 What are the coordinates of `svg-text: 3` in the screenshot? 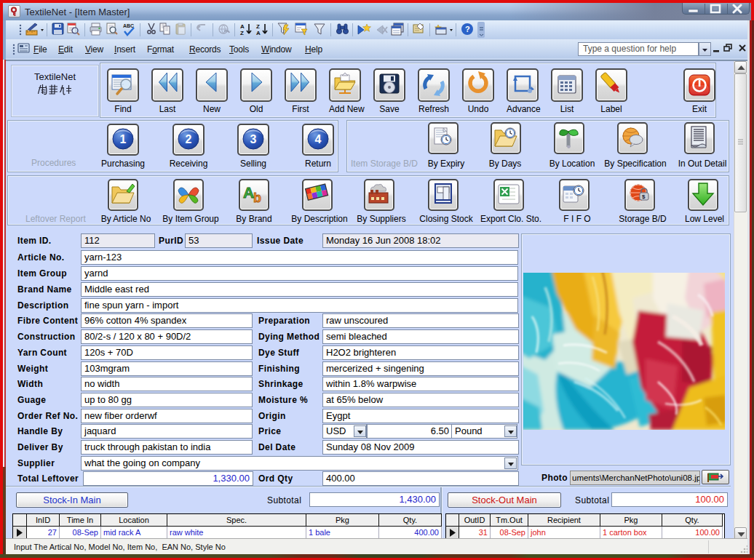 It's located at (253, 140).